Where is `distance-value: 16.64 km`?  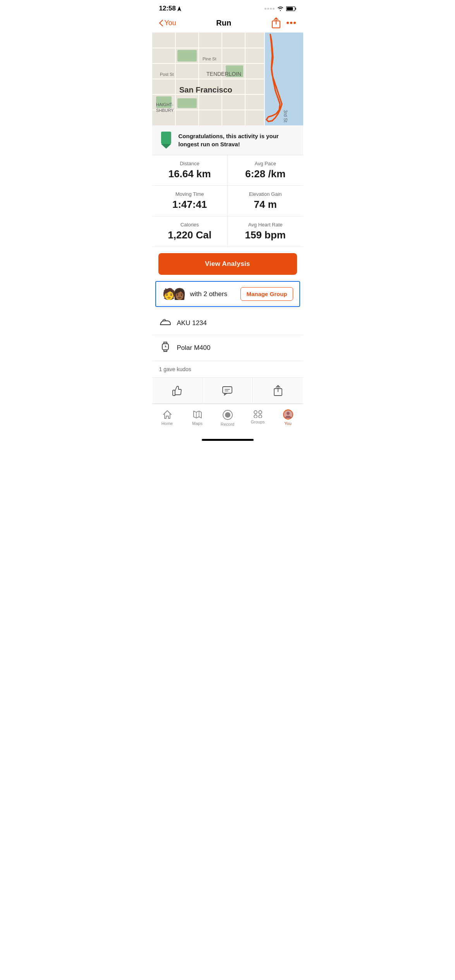
distance-value: 16.64 km is located at coordinates (190, 174).